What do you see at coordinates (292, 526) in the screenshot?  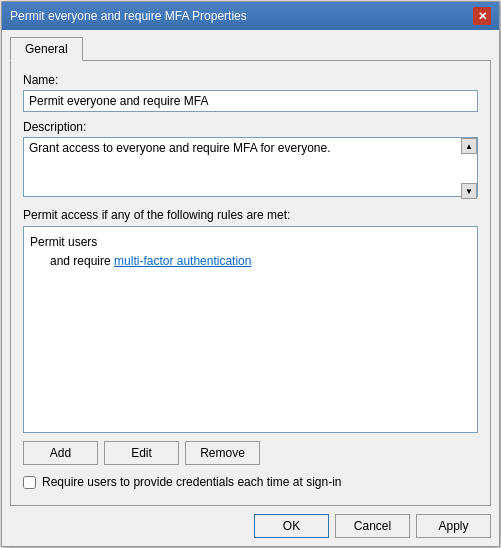 I see `ok-button: OK` at bounding box center [292, 526].